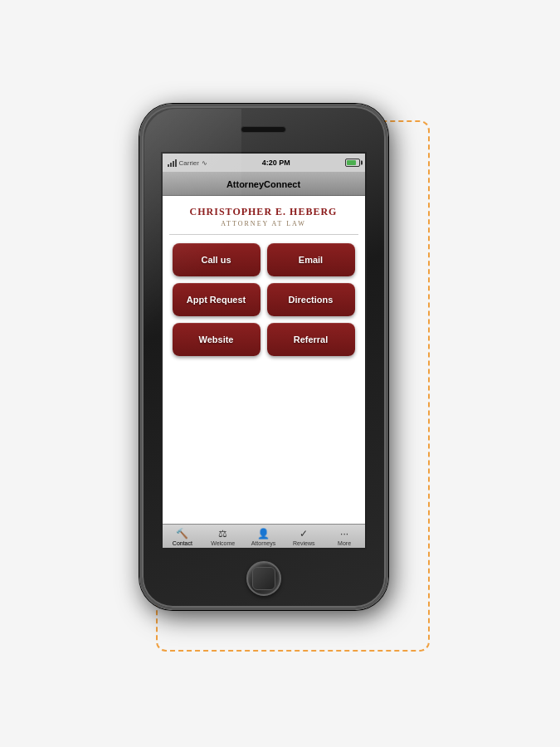  Describe the element at coordinates (264, 184) in the screenshot. I see `app-title-bar: AttorneyConnect` at that location.